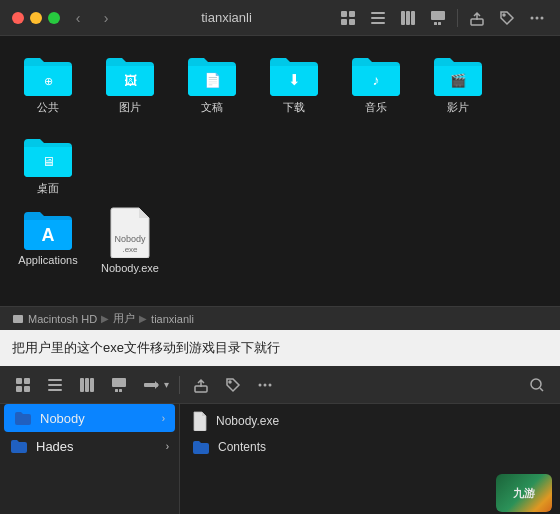 The image size is (560, 514). What do you see at coordinates (48, 260) in the screenshot?
I see `folder-label-applications: Applications` at bounding box center [48, 260].